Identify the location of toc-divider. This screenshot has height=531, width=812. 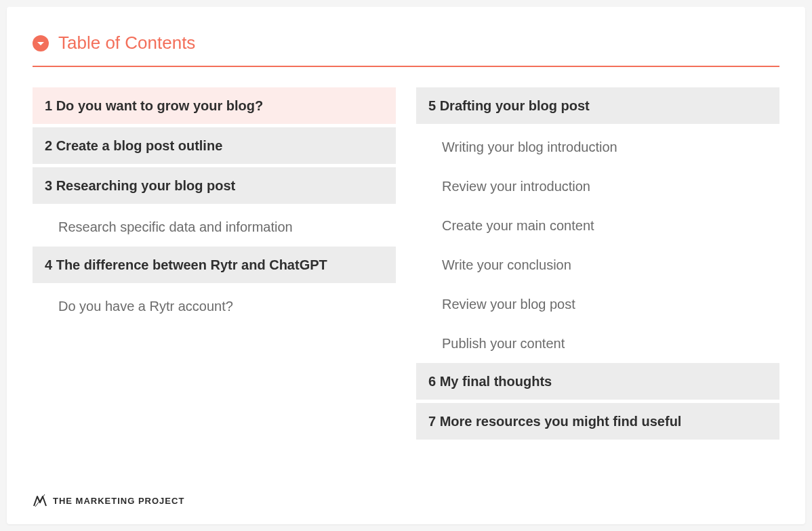
(406, 66).